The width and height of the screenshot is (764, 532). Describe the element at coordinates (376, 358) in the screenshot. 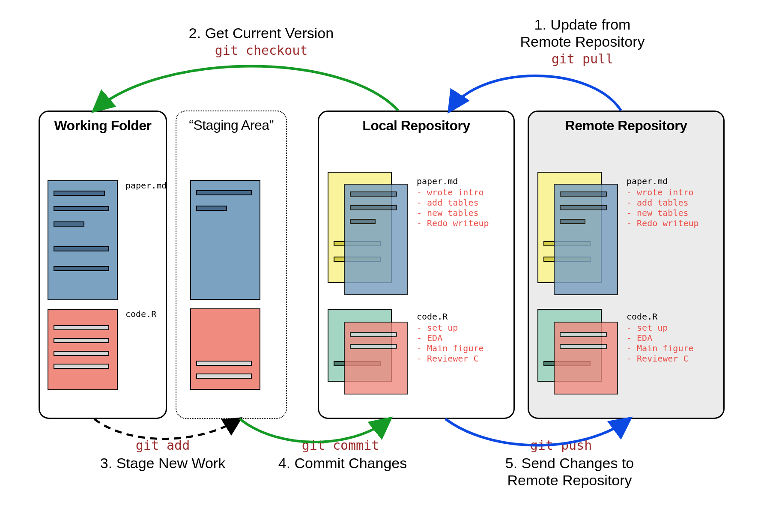

I see `file-code-local-v2` at that location.